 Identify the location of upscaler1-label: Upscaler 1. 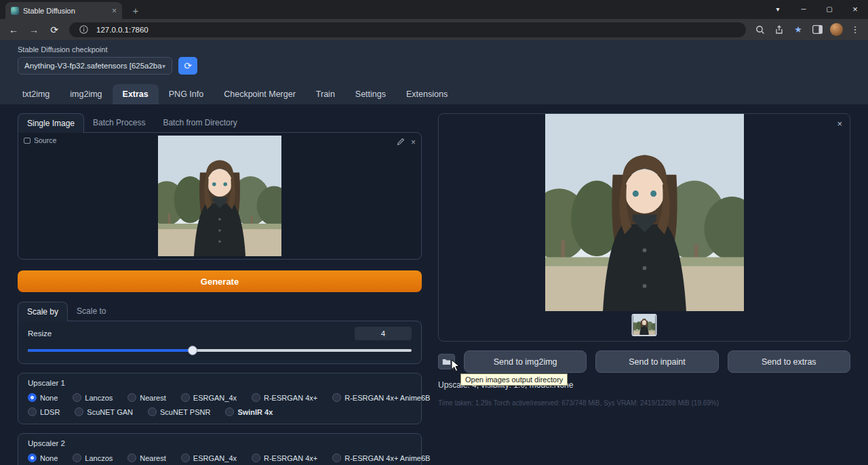
(220, 383).